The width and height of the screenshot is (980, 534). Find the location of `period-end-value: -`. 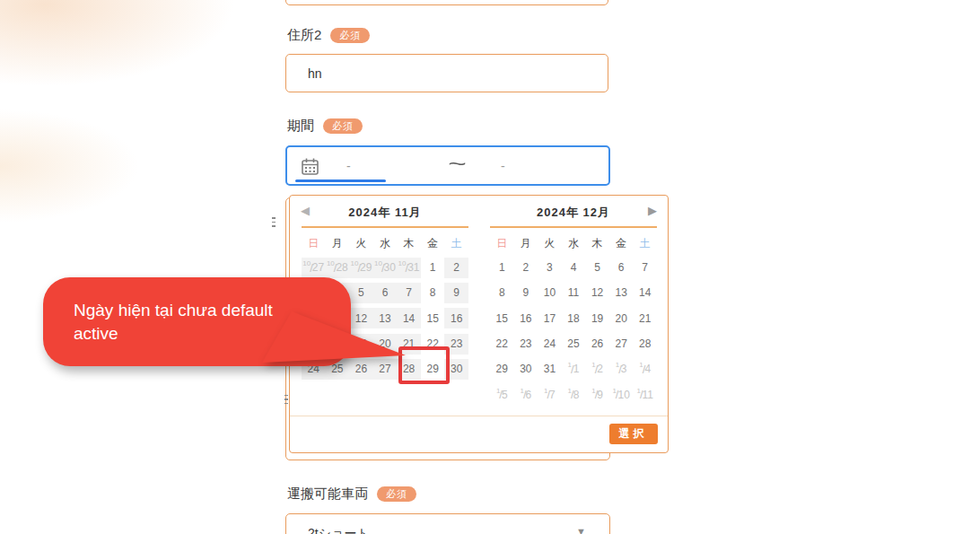

period-end-value: - is located at coordinates (503, 166).